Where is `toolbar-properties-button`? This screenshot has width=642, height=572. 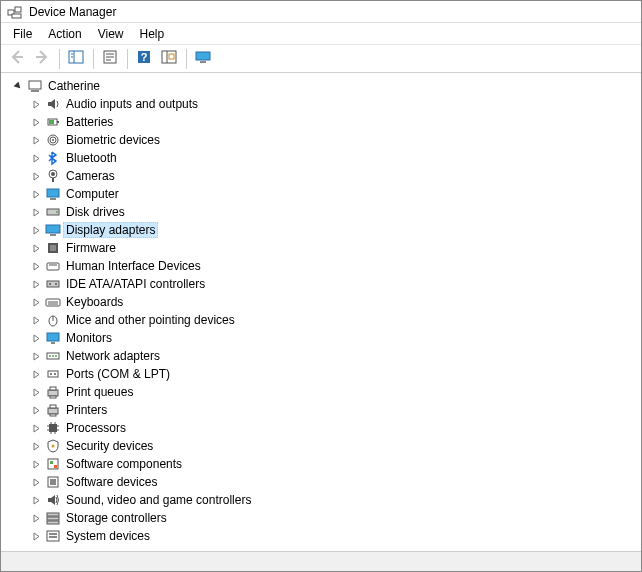 toolbar-properties-button is located at coordinates (110, 59).